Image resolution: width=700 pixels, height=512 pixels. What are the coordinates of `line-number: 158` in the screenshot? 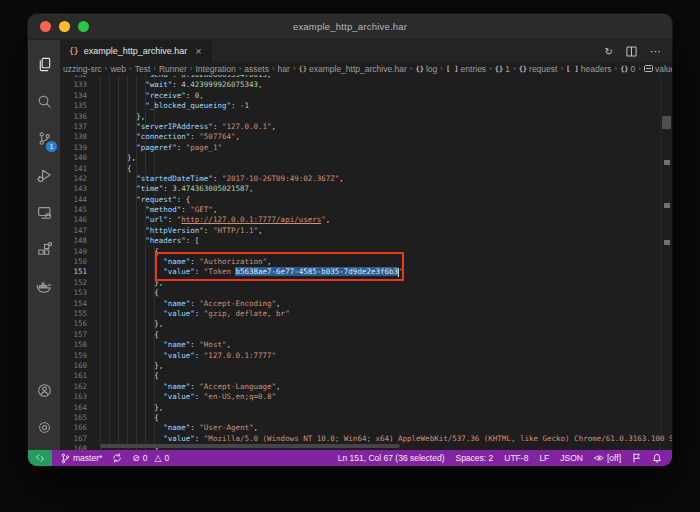 It's located at (74, 345).